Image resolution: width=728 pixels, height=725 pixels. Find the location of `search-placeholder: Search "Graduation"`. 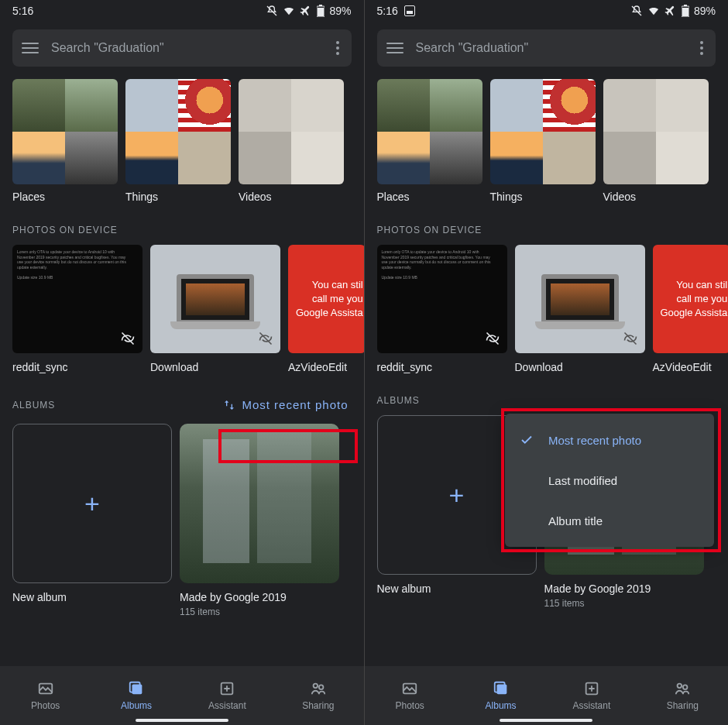

search-placeholder: Search "Graduation" is located at coordinates (555, 48).